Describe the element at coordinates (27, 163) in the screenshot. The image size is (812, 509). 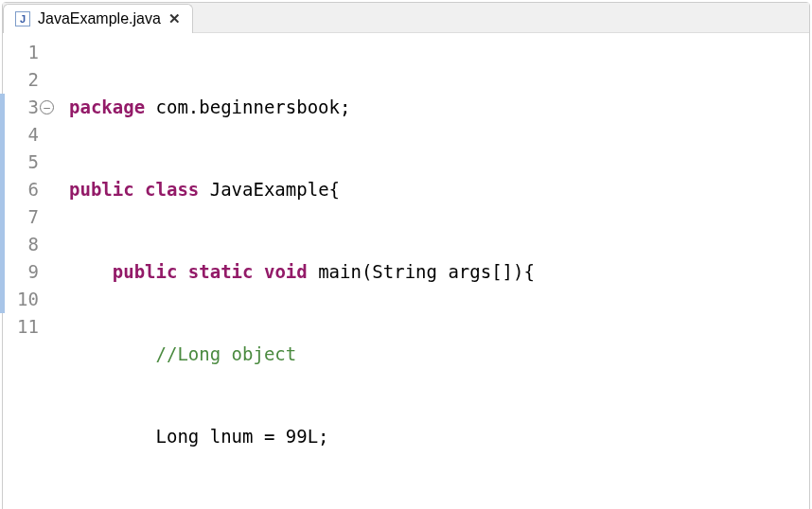
I see `line-number: 5` at that location.